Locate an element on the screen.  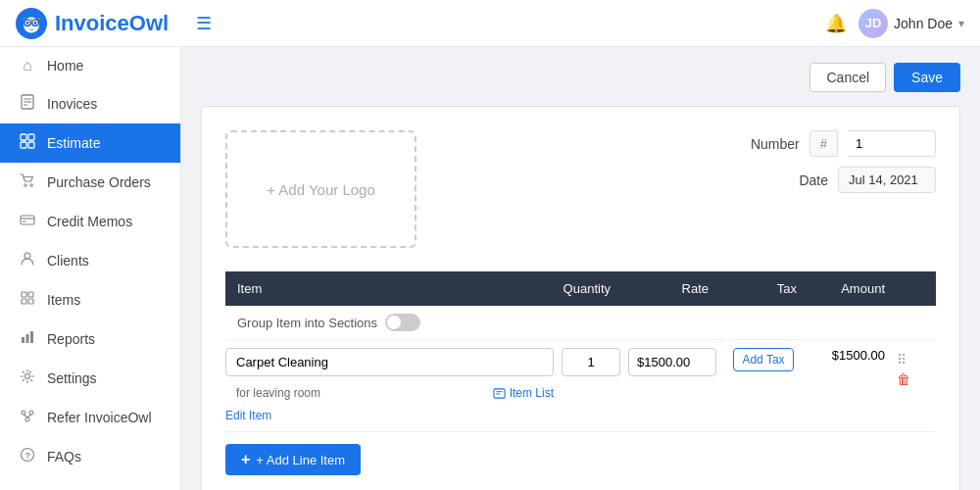
group-toggle-cell: Group Item into Sections is located at coordinates (580, 323).